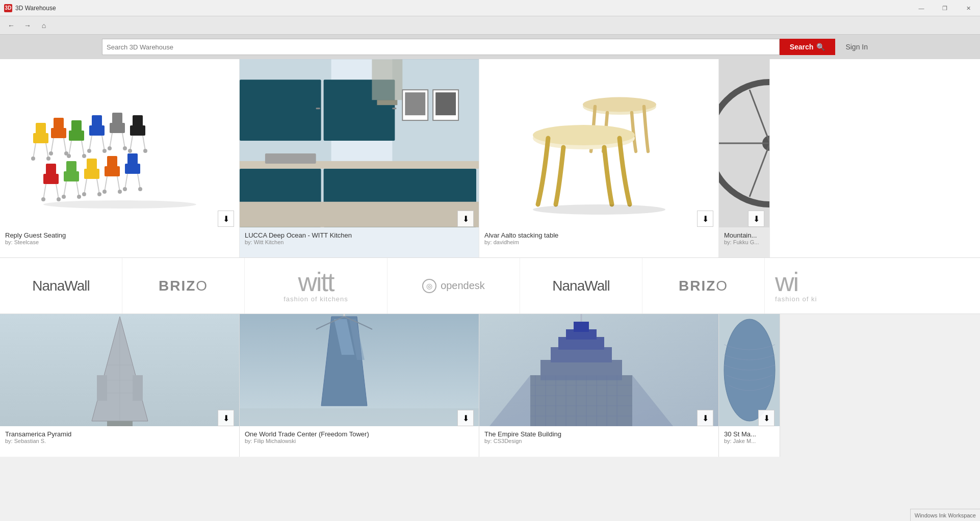  Describe the element at coordinates (945, 8) in the screenshot. I see `maximize-button: ❐` at that location.